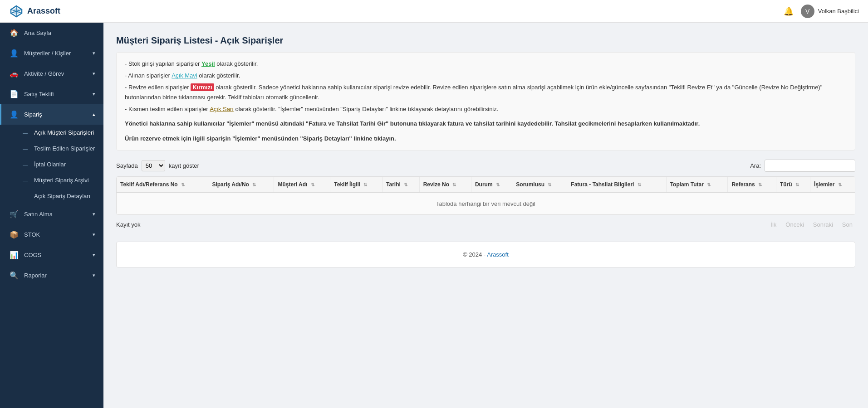 The width and height of the screenshot is (868, 408). What do you see at coordinates (52, 214) in the screenshot?
I see `sidebar-item-satin-alma: 🛒 Satın Alma ▾` at bounding box center [52, 214].